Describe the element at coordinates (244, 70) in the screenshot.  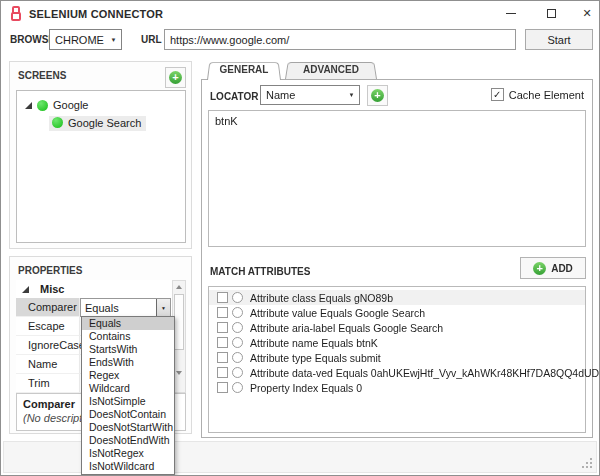
I see `tab-general: GENERAL` at that location.